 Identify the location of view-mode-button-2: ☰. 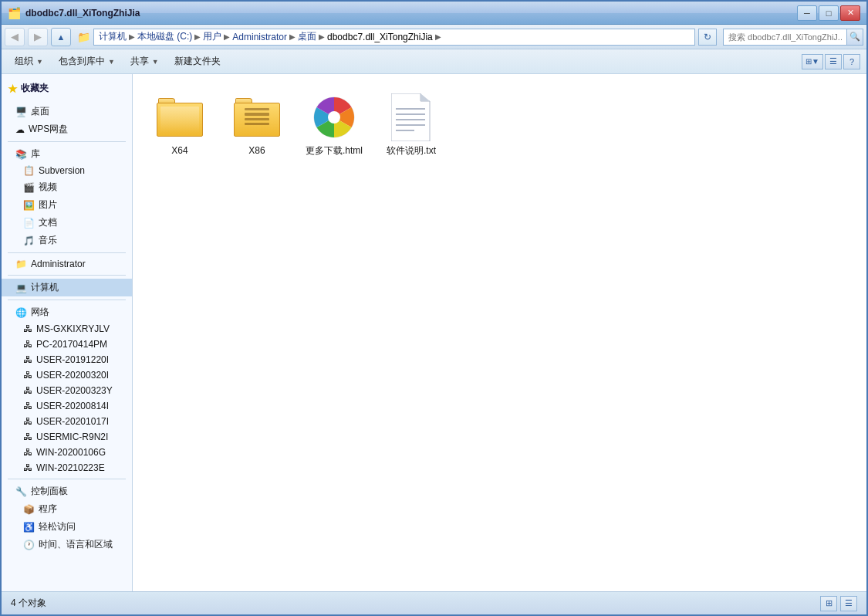
(849, 604).